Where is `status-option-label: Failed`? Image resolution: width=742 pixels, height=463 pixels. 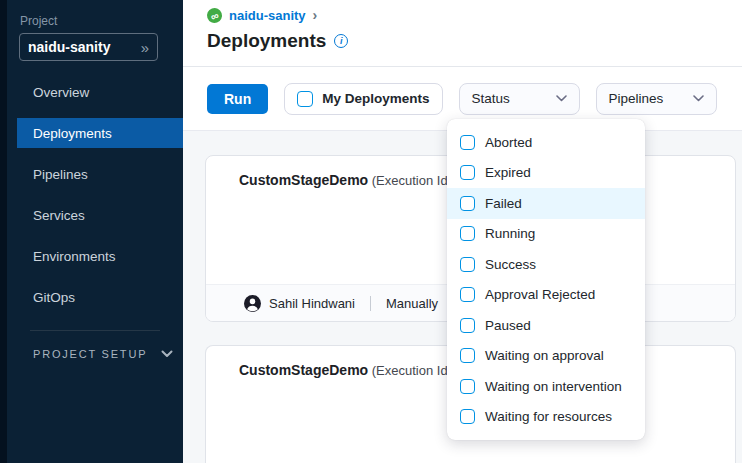 status-option-label: Failed is located at coordinates (504, 204).